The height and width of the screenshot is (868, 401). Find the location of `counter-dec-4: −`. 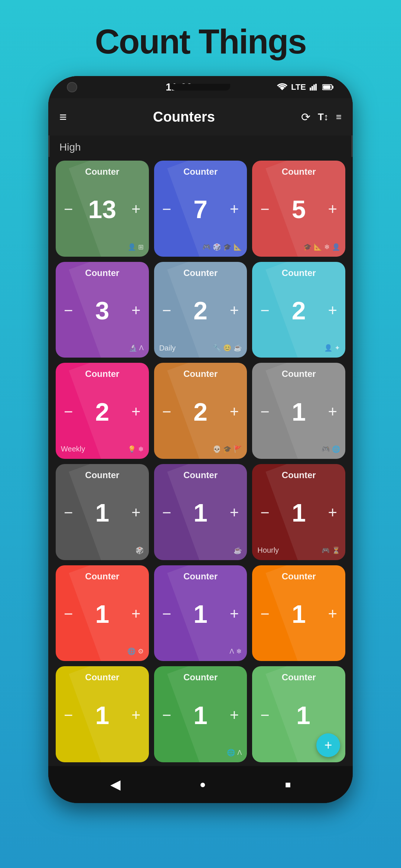

counter-dec-4: − is located at coordinates (68, 310).